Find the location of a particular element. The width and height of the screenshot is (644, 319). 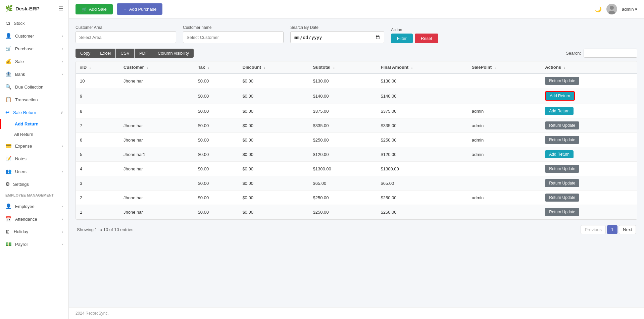

page-1-button: 1 is located at coordinates (612, 229).